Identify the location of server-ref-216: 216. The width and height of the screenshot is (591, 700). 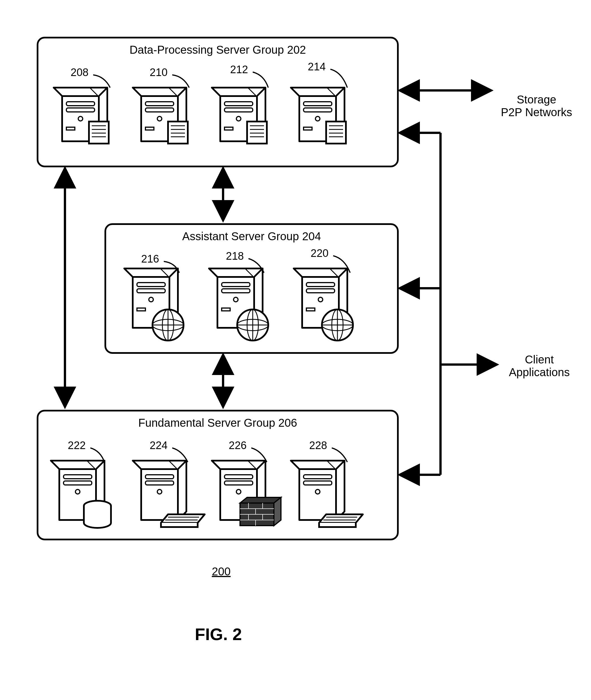
(150, 259).